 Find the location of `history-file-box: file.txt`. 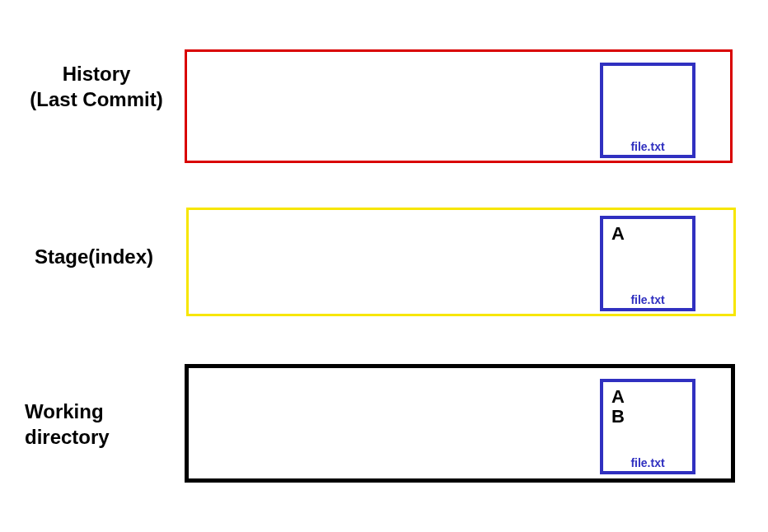

history-file-box: file.txt is located at coordinates (648, 110).